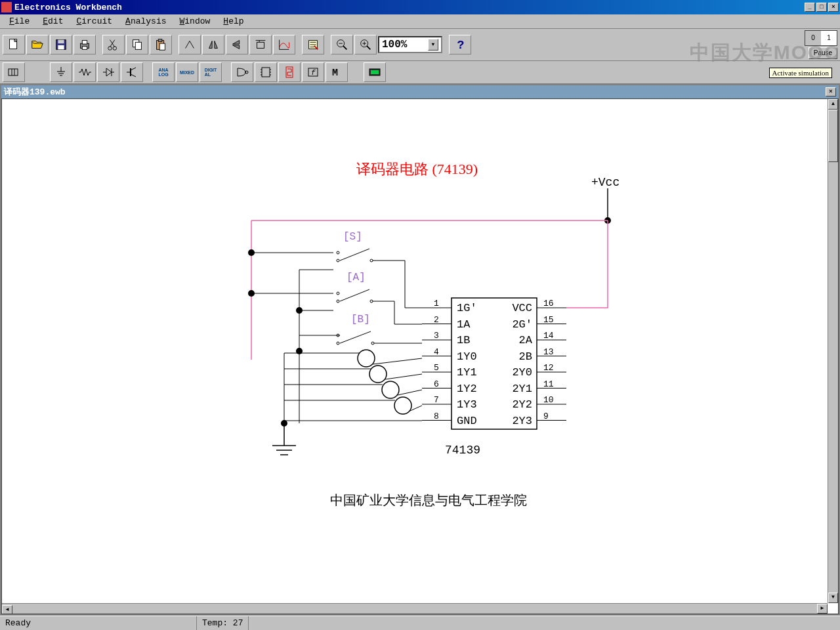 The image size is (840, 630). I want to click on fliph-button, so click(213, 45).